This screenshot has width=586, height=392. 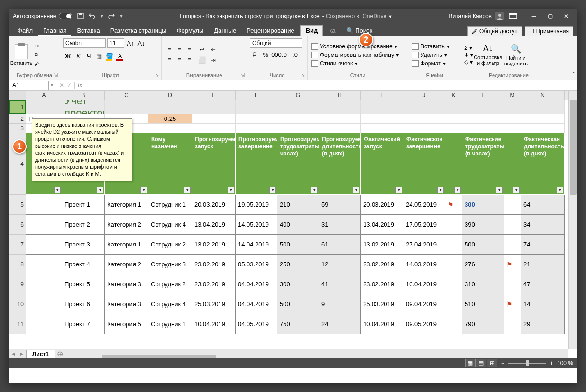 I want to click on table-header: Прогнозируемое завершение▾, so click(x=256, y=164).